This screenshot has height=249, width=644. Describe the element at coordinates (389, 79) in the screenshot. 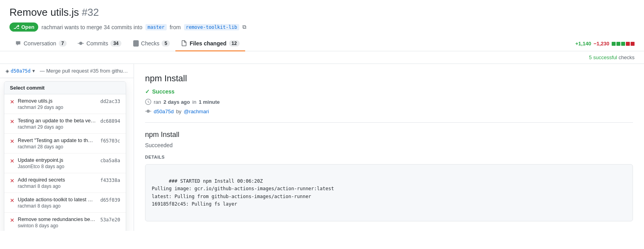

I see `section-title: npm Install` at that location.